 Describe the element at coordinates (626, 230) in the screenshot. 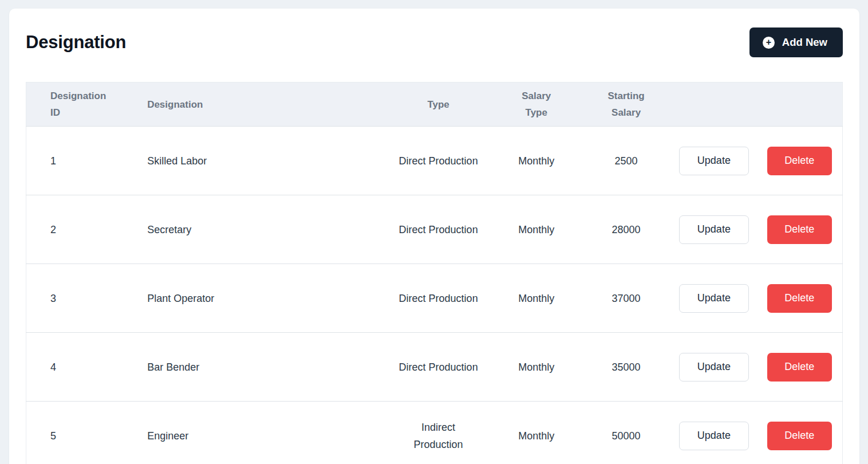

I see `cell-starting-salary: 28000` at that location.